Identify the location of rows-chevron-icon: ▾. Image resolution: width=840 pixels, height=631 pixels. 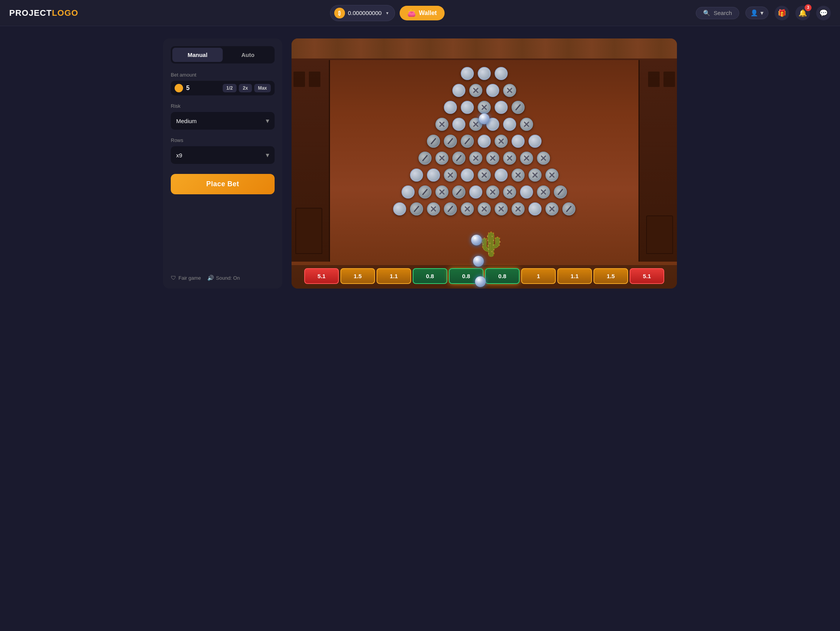
(268, 155).